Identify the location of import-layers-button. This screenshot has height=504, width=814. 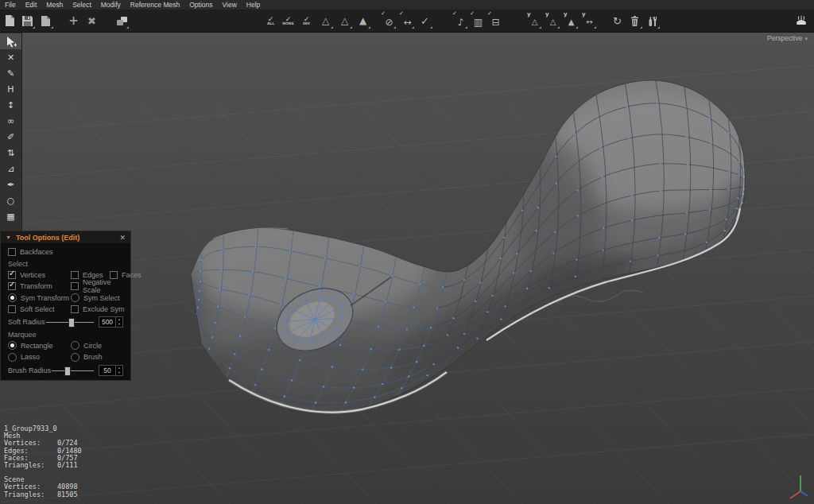
(121, 21).